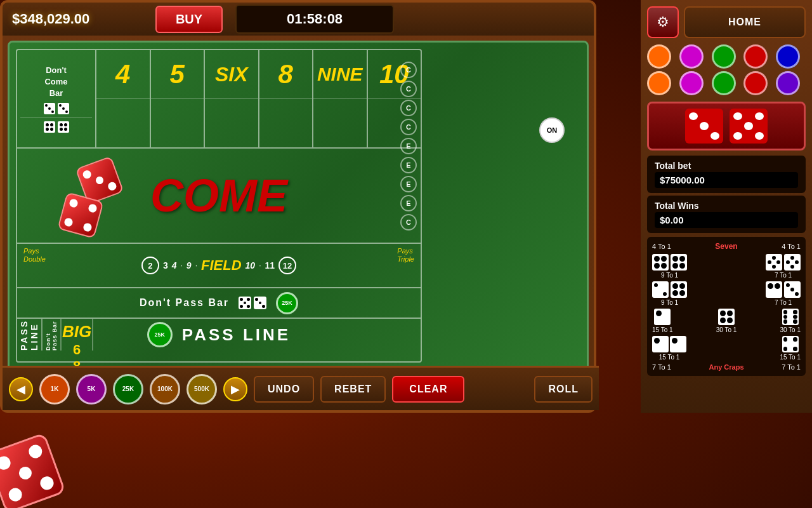 Image resolution: width=812 pixels, height=508 pixels. What do you see at coordinates (409, 127) in the screenshot?
I see `c-btn-4: C` at bounding box center [409, 127].